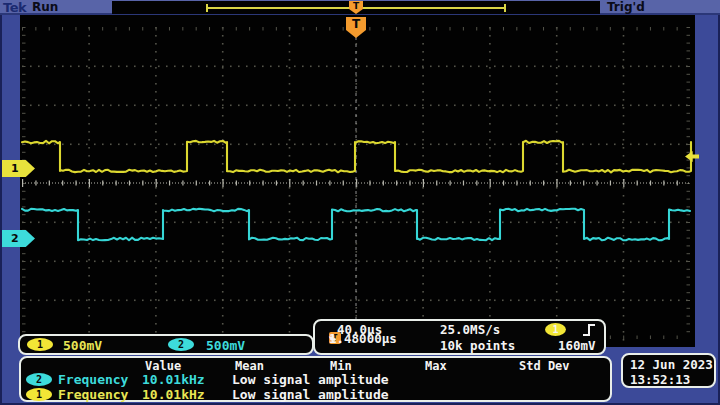  What do you see at coordinates (589, 330) in the screenshot?
I see `rising-edge-slope-icon` at bounding box center [589, 330].